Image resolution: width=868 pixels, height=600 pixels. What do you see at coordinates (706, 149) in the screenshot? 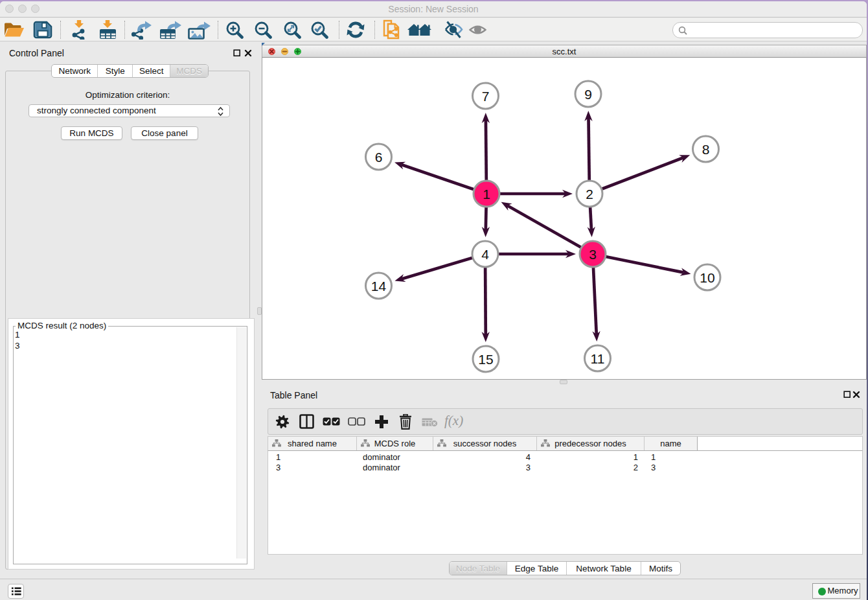
I see `svg-text: 8` at bounding box center [706, 149].